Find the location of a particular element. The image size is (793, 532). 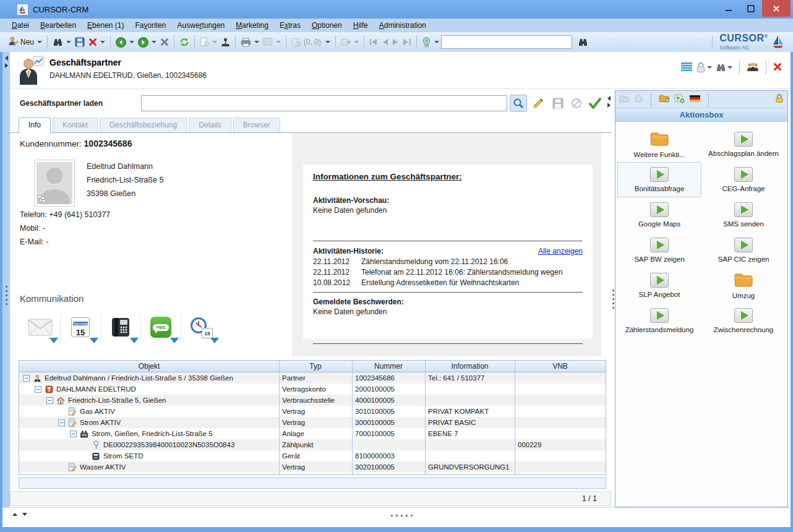

column-vnb: VNB is located at coordinates (560, 366).